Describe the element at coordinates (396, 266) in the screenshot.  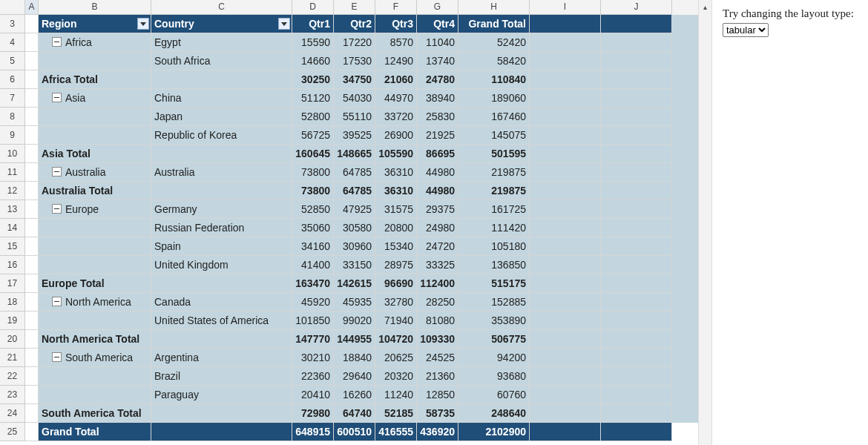
I see `value-cell: 28975` at that location.